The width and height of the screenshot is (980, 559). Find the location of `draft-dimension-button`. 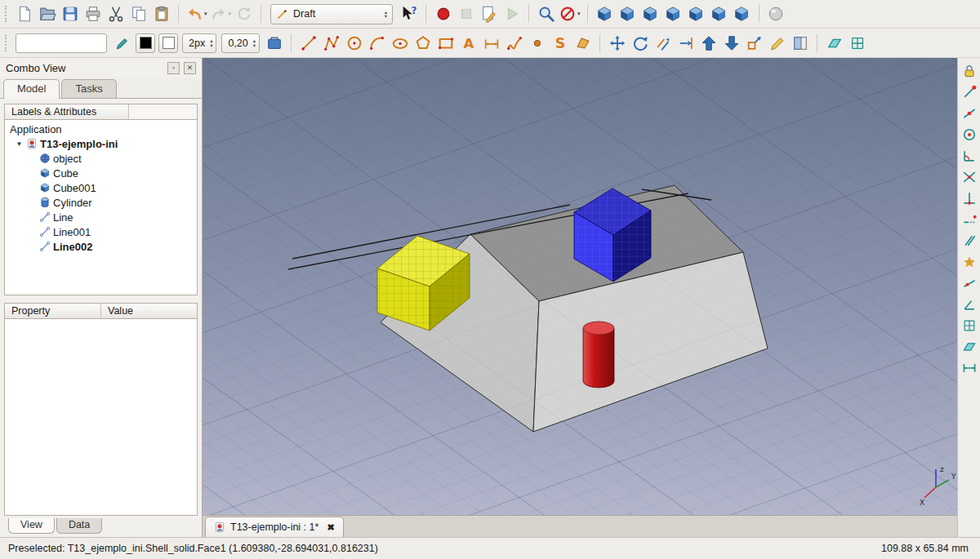

draft-dimension-button is located at coordinates (492, 42).